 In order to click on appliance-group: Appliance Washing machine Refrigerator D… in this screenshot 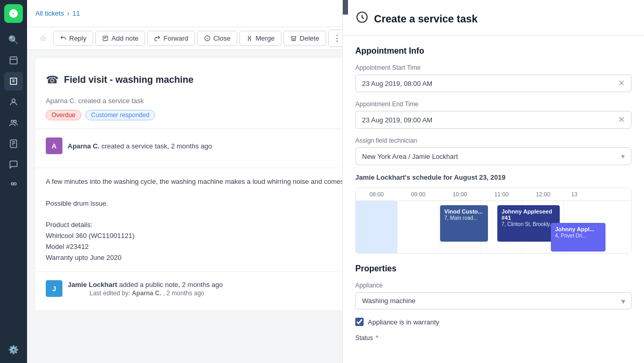, I will do `click(493, 296)`.